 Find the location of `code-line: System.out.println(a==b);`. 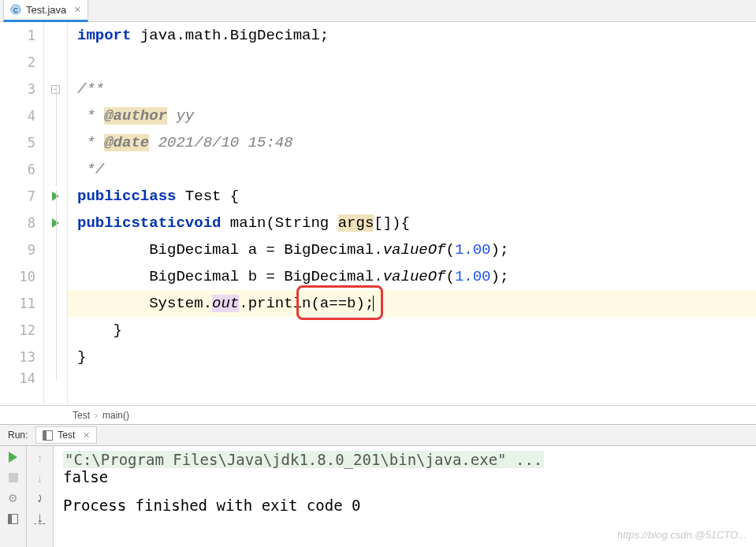

code-line: System.out.println(a==b); is located at coordinates (412, 303).